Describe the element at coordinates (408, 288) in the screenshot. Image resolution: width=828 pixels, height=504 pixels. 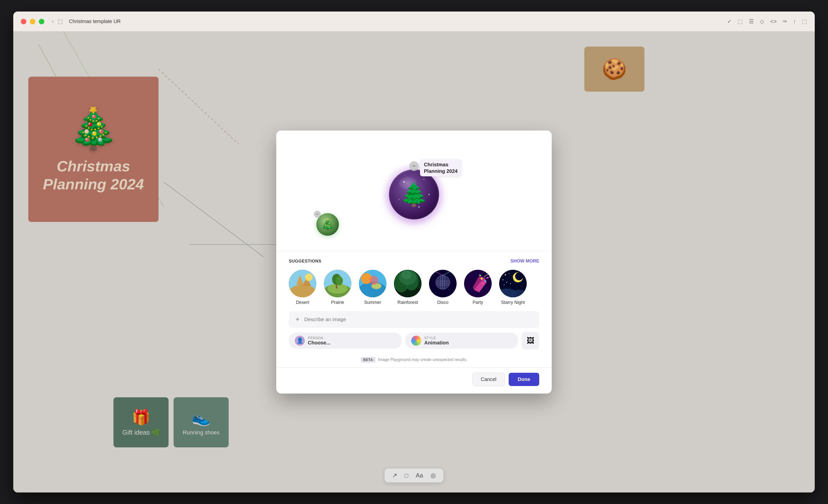
I see `suggestion-rainforest: Rainforest` at that location.